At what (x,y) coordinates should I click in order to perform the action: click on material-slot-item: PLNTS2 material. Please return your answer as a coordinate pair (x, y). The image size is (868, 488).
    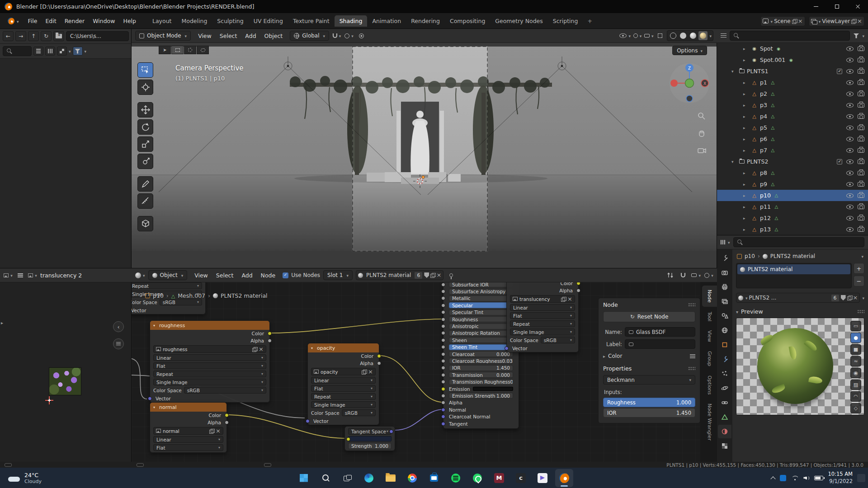
    Looking at the image, I should click on (794, 269).